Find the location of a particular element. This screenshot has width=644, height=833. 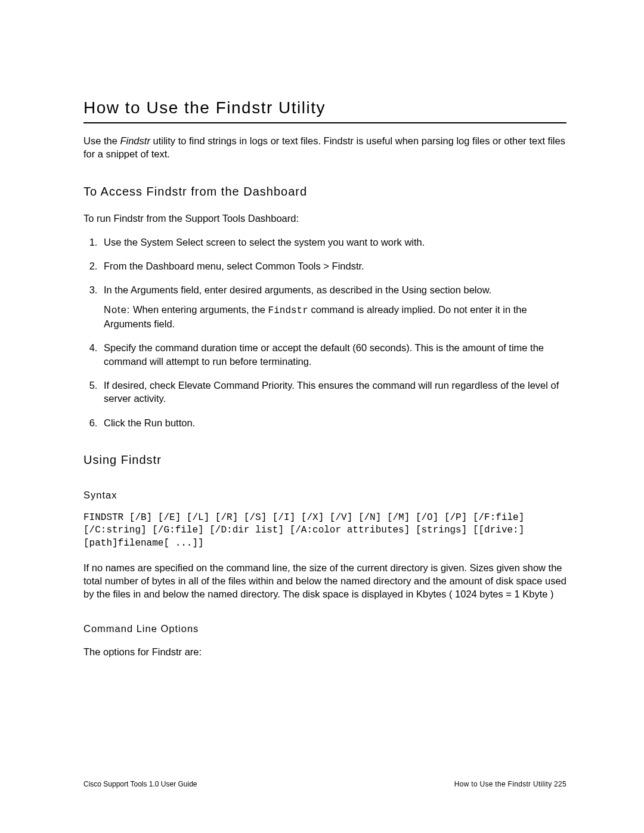

step-6: Click the Run button. is located at coordinates (333, 423).